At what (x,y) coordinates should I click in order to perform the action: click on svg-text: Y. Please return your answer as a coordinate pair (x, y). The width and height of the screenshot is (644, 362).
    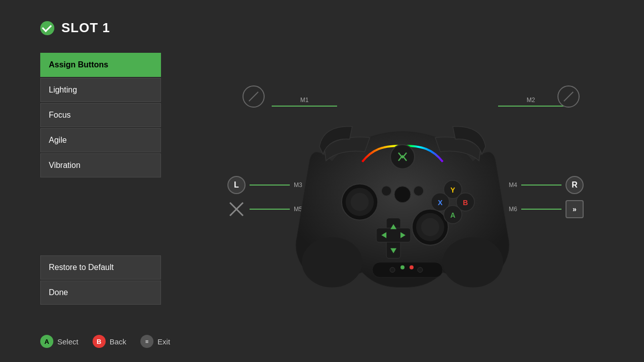
    Looking at the image, I should click on (453, 190).